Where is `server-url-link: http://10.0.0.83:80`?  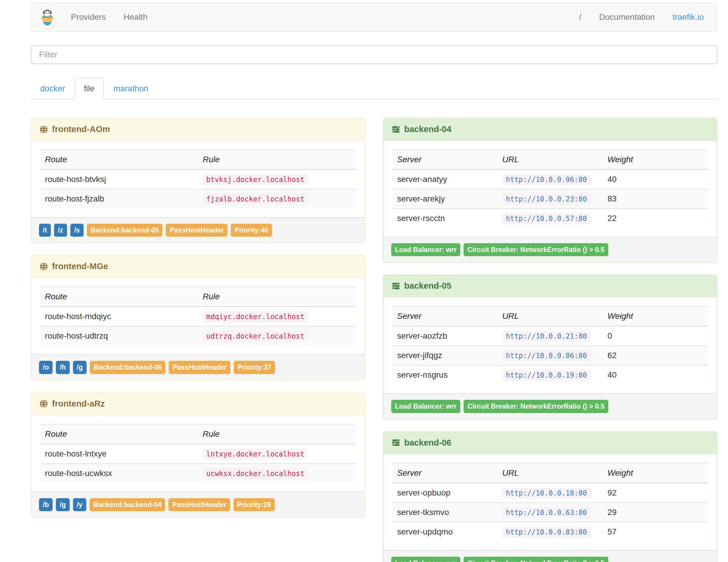 server-url-link: http://10.0.0.83:80 is located at coordinates (547, 532).